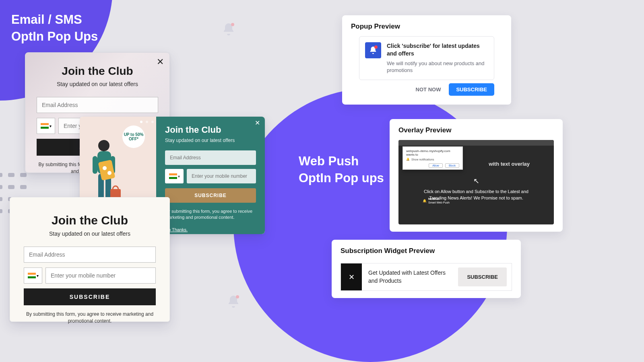  What do you see at coordinates (426, 269) in the screenshot?
I see `preview-widget-card: Subscription Widget Preview ✕ Get Update…` at bounding box center [426, 269].